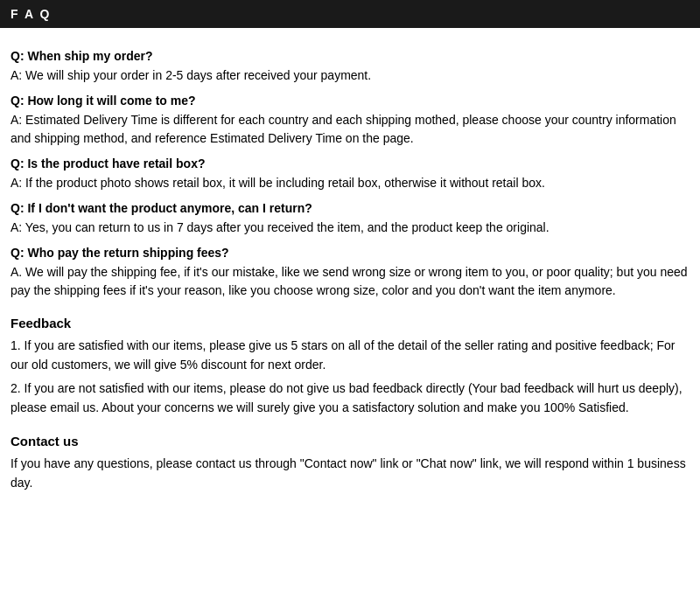 The width and height of the screenshot is (700, 612). Describe the element at coordinates (350, 163) in the screenshot. I see `question-3: Q: Is the product have retail box?` at that location.